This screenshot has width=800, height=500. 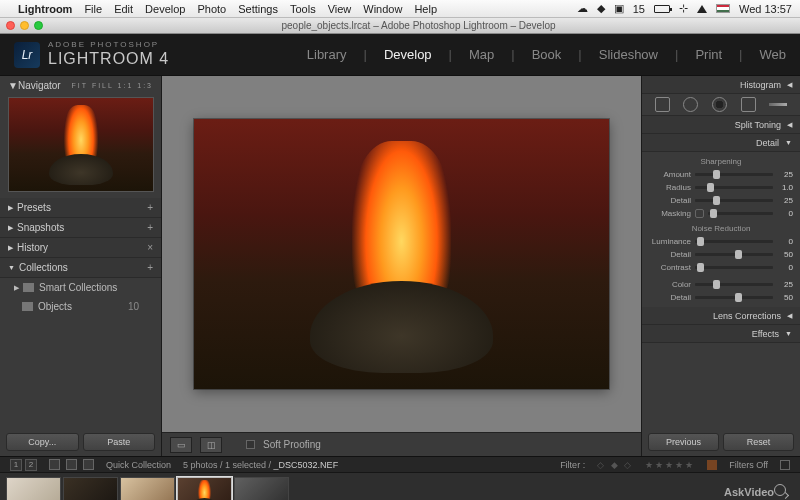 What do you see at coordinates (601, 8) in the screenshot?
I see `dropbox-icon: ◆` at bounding box center [601, 8].